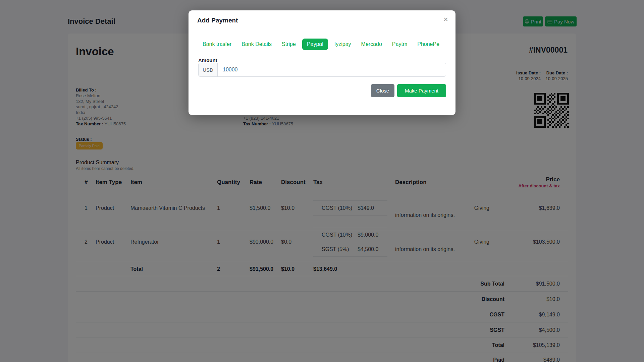  What do you see at coordinates (446, 19) in the screenshot?
I see `close-icon: ×` at bounding box center [446, 19].